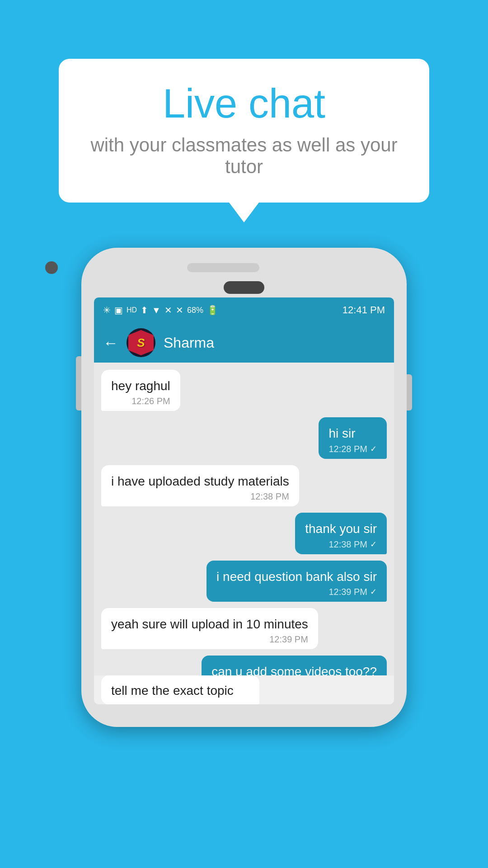  I want to click on battery-percent: 68%, so click(195, 310).